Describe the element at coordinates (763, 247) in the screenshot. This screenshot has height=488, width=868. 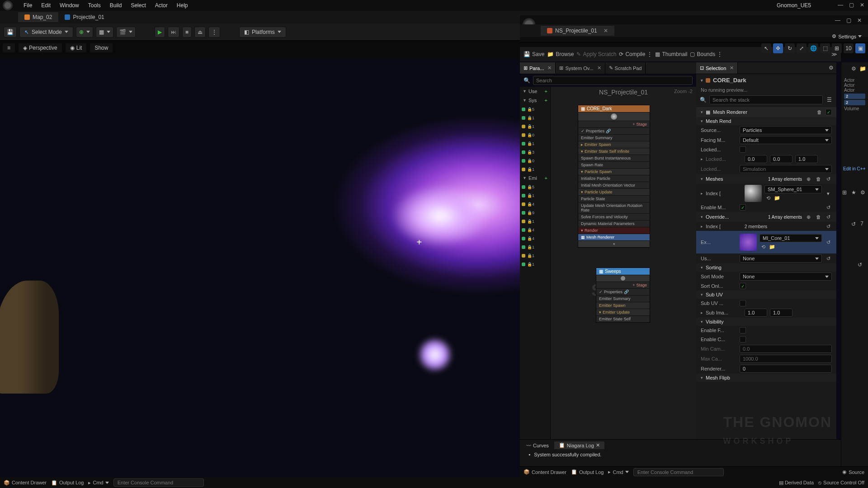
I see `use-icon: ⟲` at that location.